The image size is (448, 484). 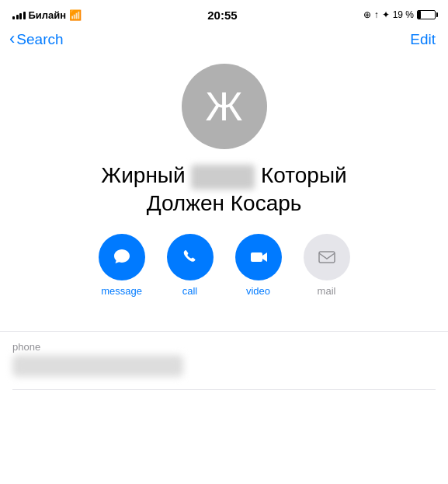 I want to click on contact-name: Жирный Который Должен Косарь, so click(x=224, y=190).